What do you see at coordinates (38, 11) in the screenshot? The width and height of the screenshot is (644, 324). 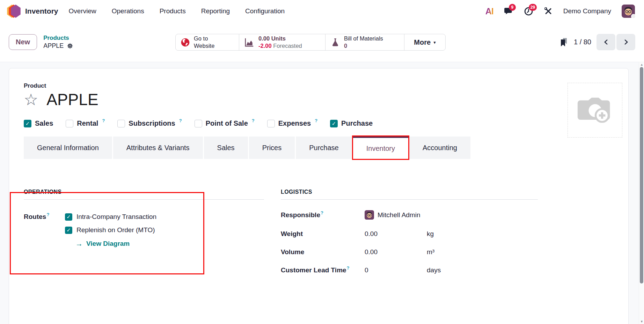 I see `app-switcher: Inventory` at bounding box center [38, 11].